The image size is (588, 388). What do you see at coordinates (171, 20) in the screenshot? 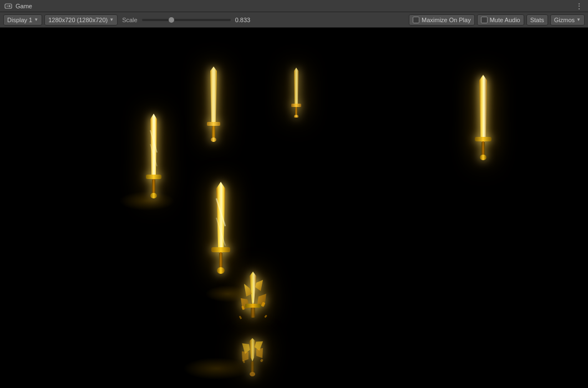
I see `scale-thumb` at bounding box center [171, 20].